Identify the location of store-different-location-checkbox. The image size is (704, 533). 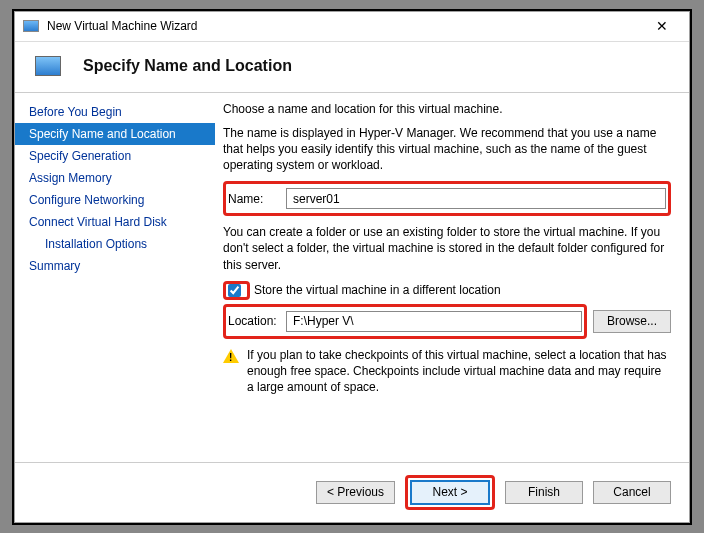
(234, 290).